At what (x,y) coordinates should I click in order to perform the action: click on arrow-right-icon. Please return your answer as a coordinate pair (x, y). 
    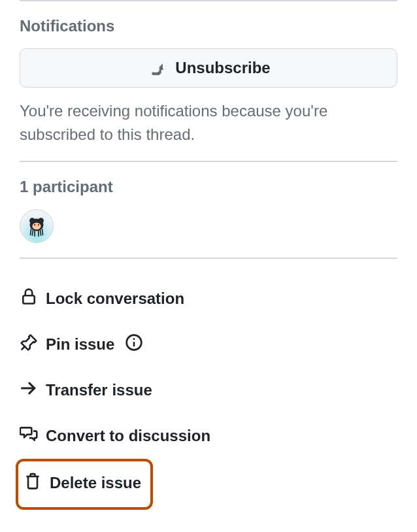
    Looking at the image, I should click on (29, 390).